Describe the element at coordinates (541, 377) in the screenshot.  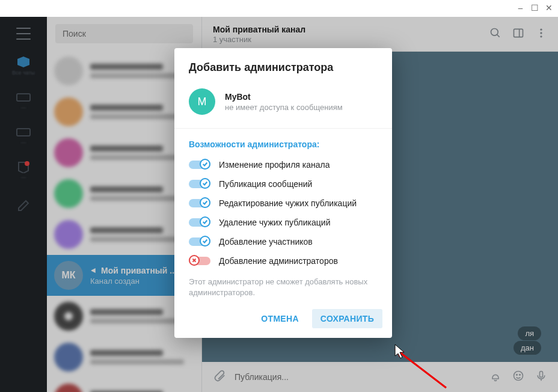
I see `mic-icon` at that location.